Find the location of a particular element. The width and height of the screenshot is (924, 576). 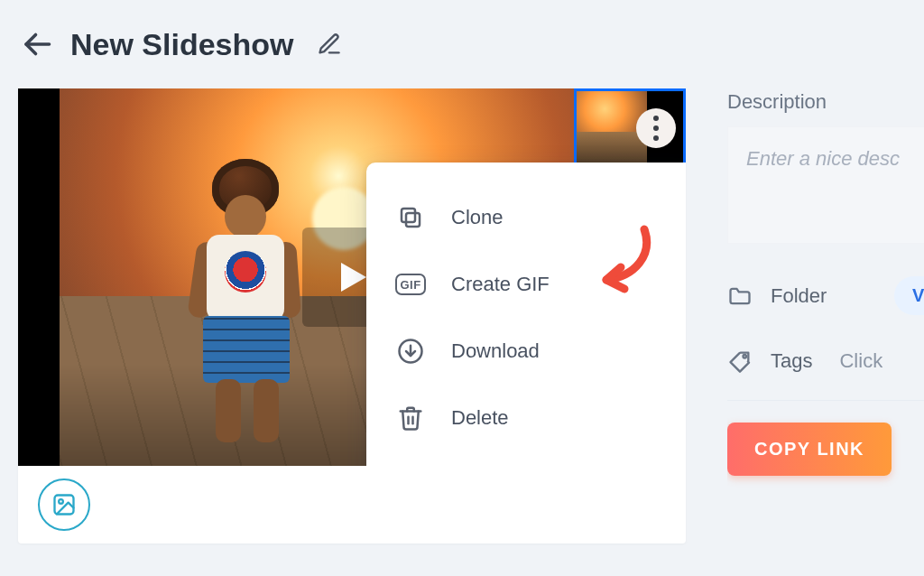

description-label: Description is located at coordinates (826, 102).